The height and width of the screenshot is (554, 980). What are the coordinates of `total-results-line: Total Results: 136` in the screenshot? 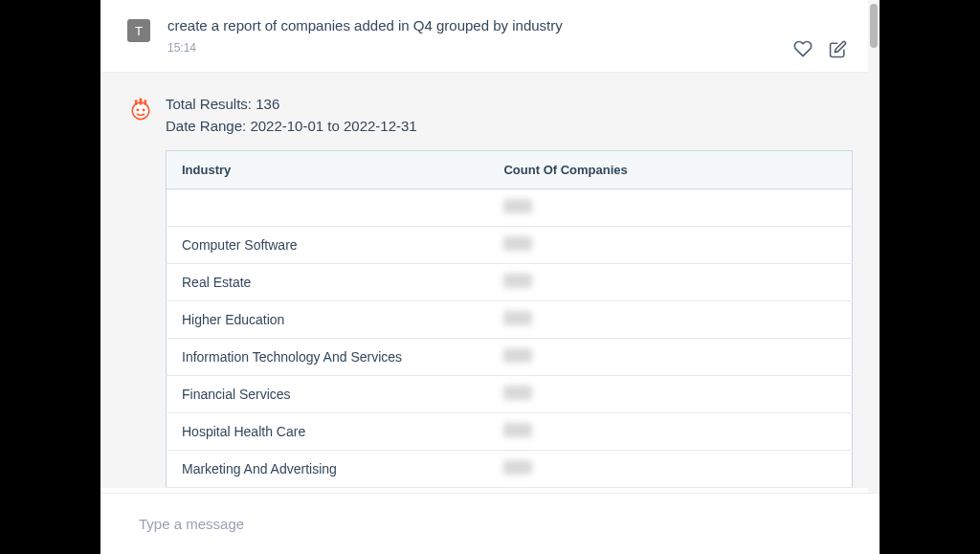 It's located at (509, 105).